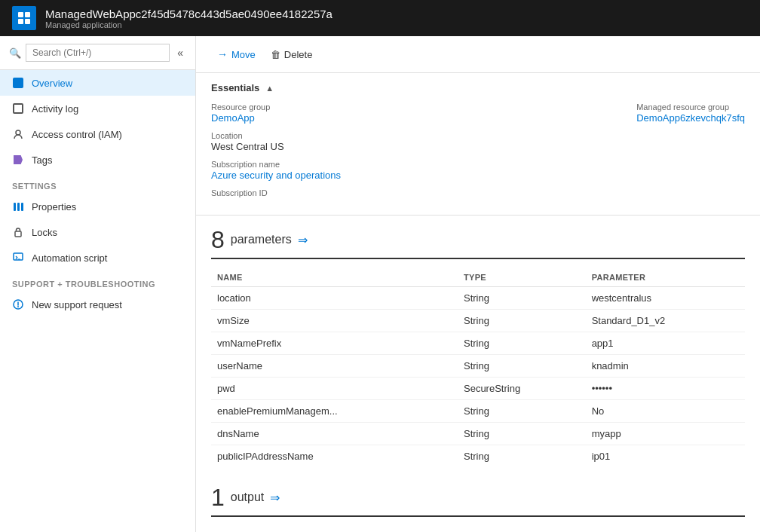 The image size is (760, 532). Describe the element at coordinates (335, 344) in the screenshot. I see `param-name: vmNamePrefix` at that location.